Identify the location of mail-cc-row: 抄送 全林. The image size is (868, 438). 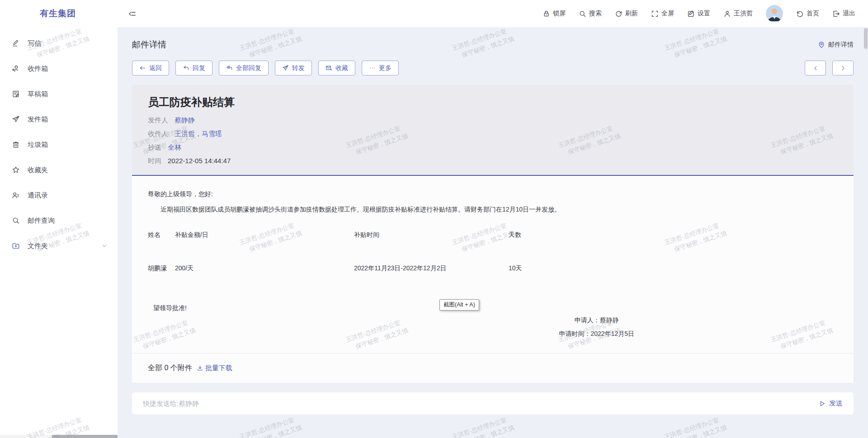
(493, 147).